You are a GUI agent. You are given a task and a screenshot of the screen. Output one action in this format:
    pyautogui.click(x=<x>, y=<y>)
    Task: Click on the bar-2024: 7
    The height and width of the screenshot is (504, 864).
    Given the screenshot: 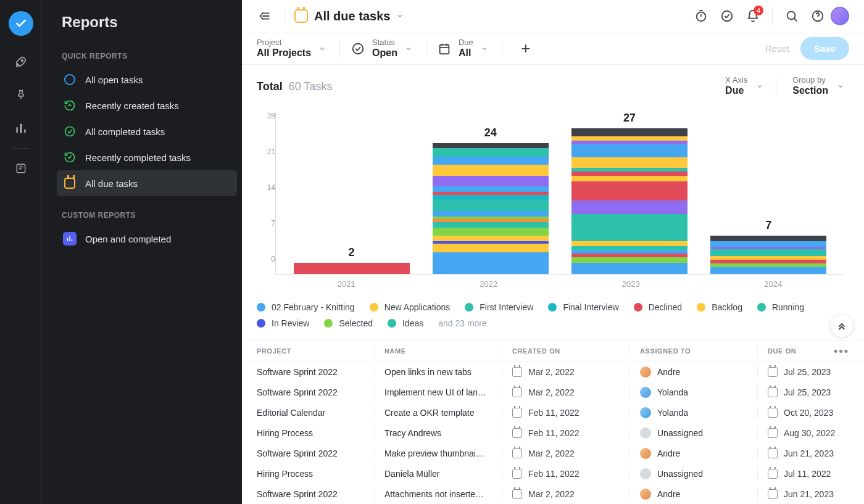 What is the action you would take?
    pyautogui.click(x=768, y=247)
    